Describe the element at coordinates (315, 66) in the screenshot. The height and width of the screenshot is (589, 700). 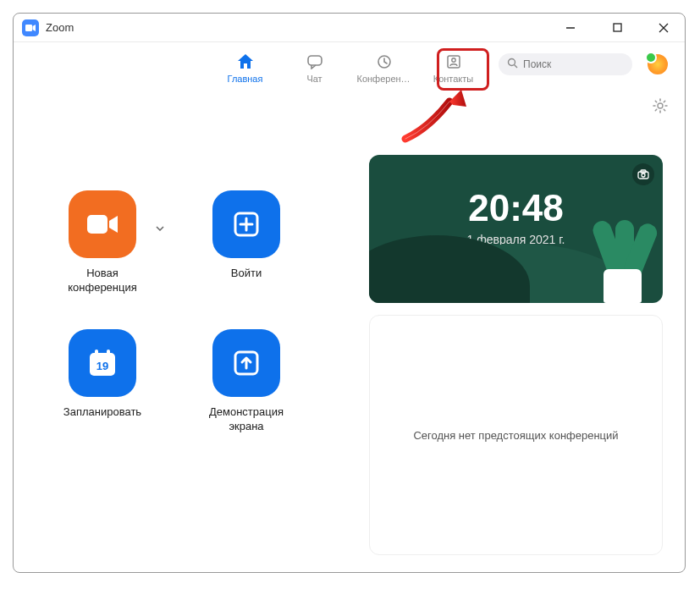
I see `tab-chat: Чат` at that location.